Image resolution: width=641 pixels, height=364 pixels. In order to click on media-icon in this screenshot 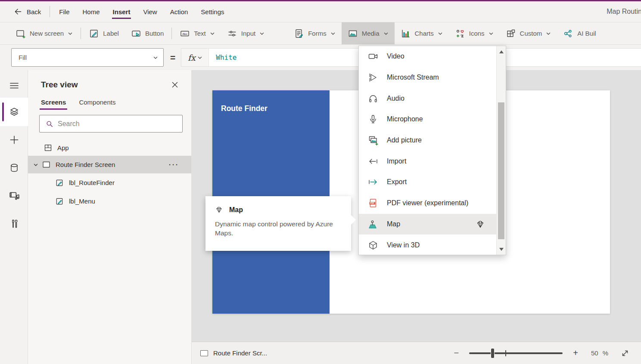, I will do `click(353, 34)`.